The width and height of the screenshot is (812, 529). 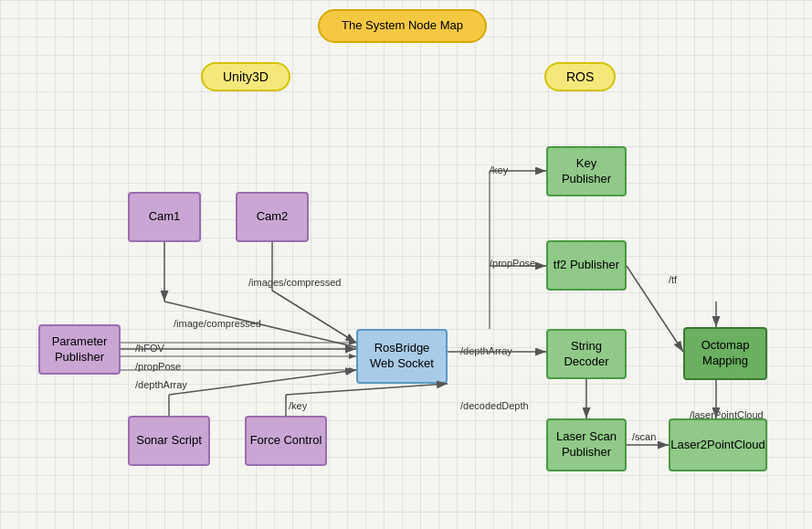 I want to click on cam2-node: Cam2, so click(x=272, y=217).